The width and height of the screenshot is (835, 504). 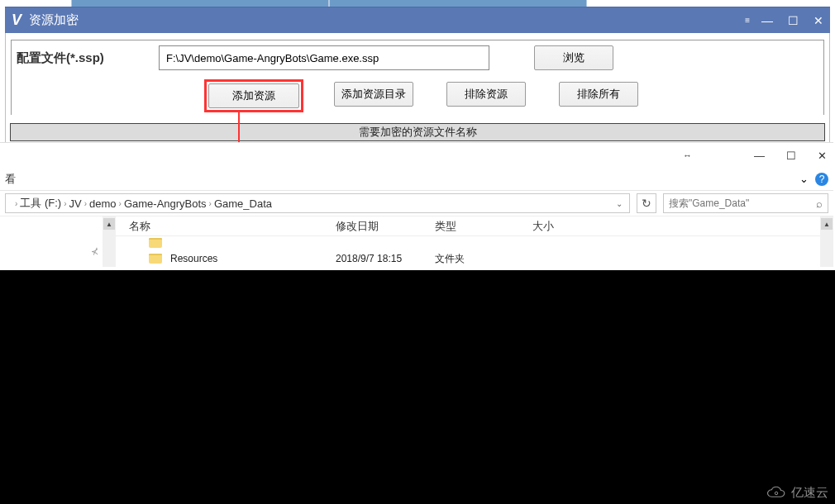 What do you see at coordinates (17, 20) in the screenshot?
I see `app-logo: V` at bounding box center [17, 20].